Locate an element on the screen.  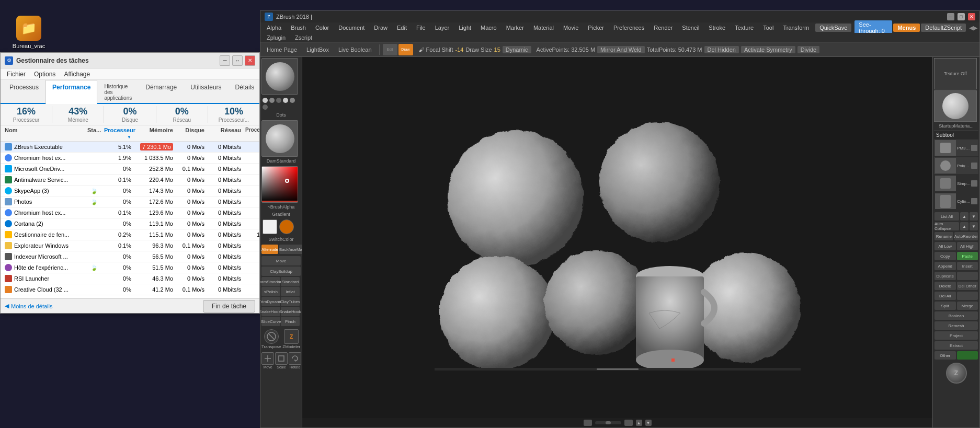
draw-button: Draw is located at coordinates (406, 50).